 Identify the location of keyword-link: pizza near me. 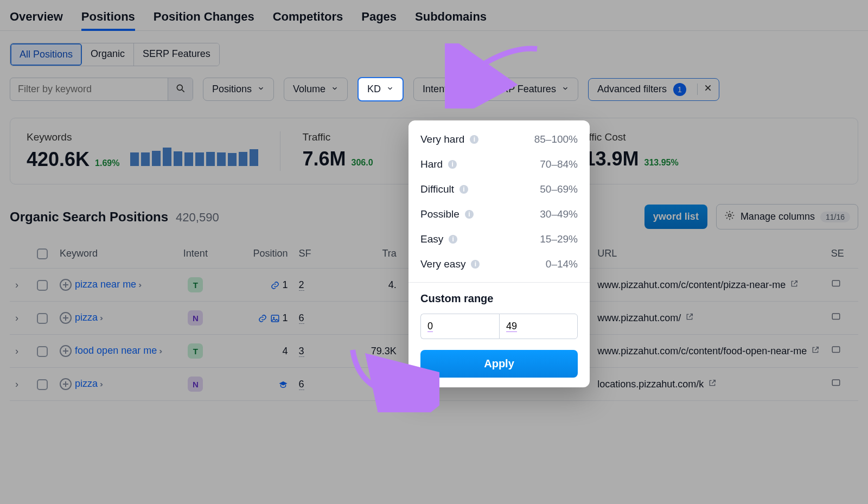
(105, 284).